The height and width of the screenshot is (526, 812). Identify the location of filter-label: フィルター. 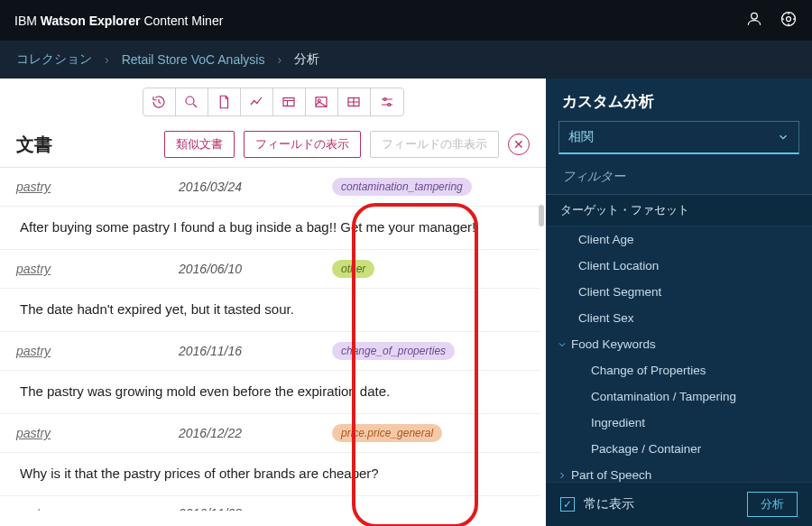
(678, 179).